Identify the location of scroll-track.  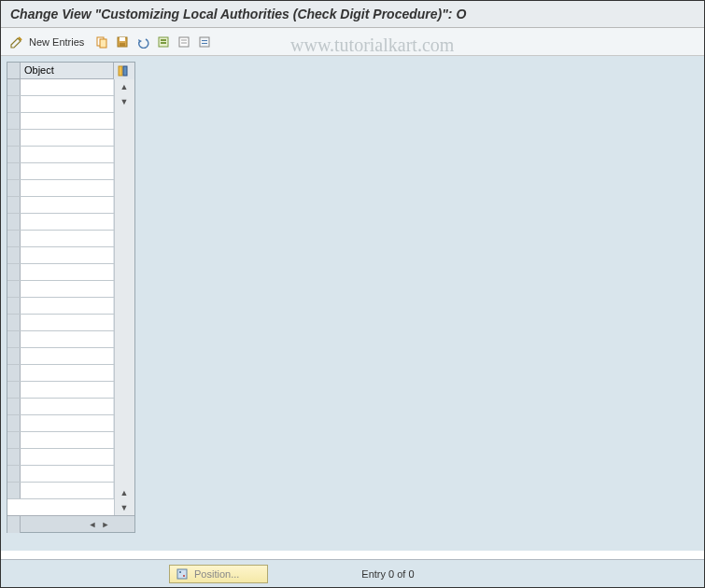
(125, 297).